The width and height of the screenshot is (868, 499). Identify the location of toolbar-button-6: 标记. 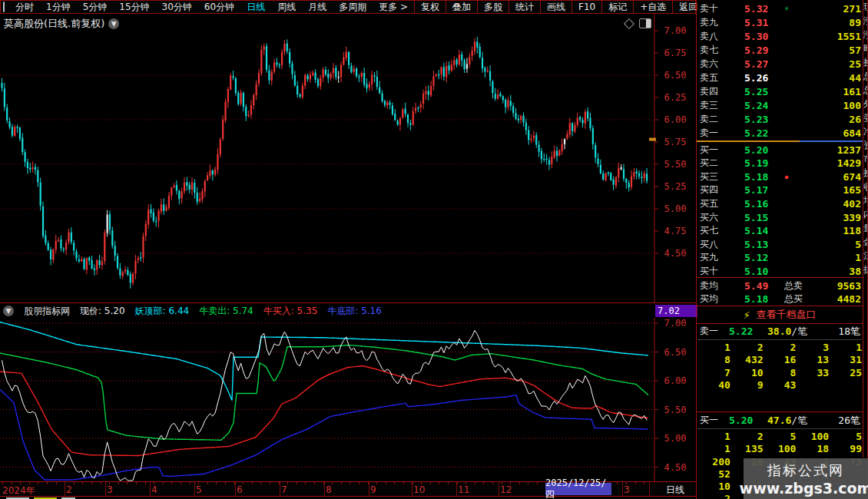
(618, 7).